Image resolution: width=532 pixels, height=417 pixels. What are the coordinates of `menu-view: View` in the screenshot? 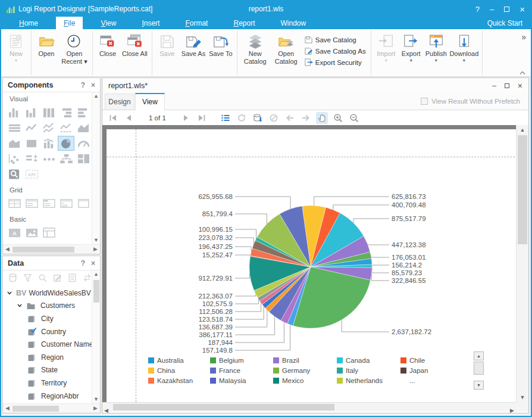 It's located at (108, 23).